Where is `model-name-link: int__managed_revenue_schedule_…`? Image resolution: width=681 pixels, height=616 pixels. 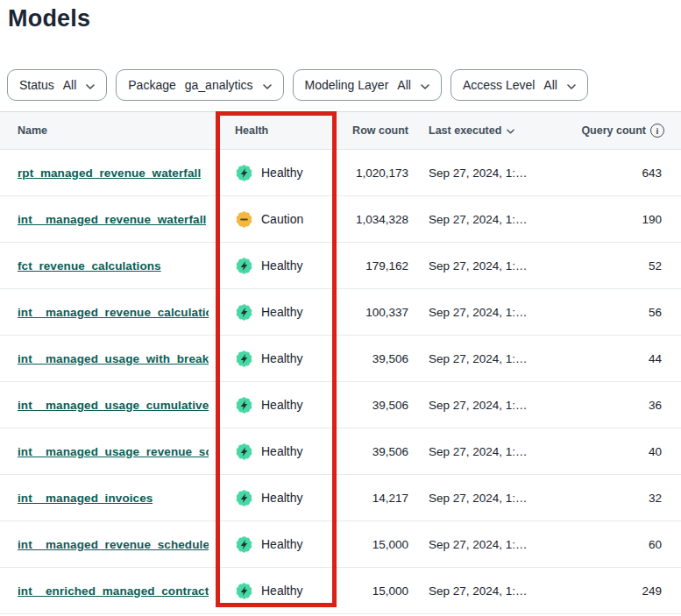 model-name-link: int__managed_revenue_schedule_… is located at coordinates (113, 545).